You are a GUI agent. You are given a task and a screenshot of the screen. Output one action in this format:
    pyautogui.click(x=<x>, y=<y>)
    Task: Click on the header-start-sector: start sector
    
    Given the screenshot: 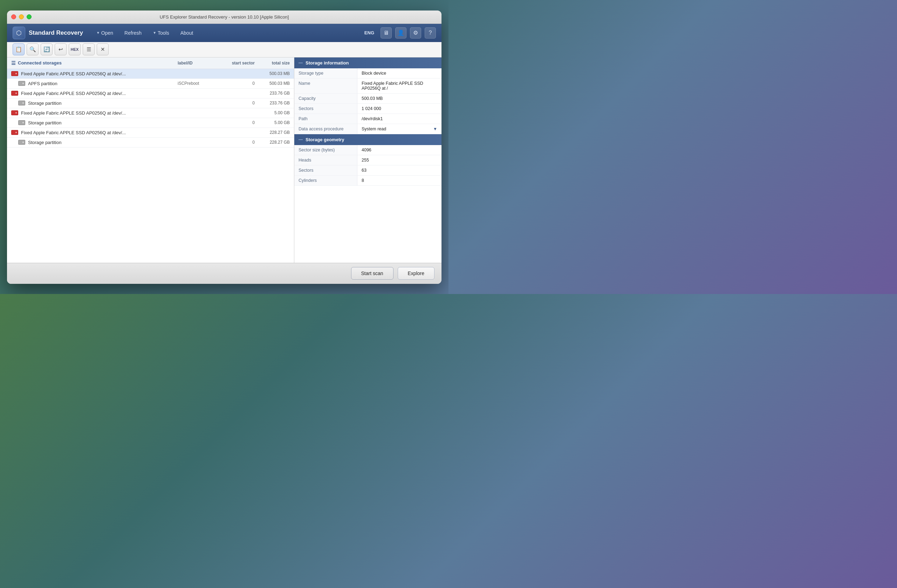 What is the action you would take?
    pyautogui.click(x=237, y=63)
    